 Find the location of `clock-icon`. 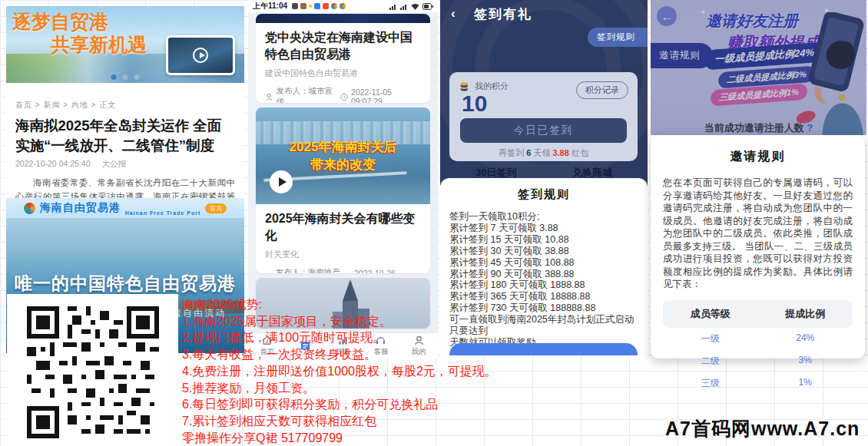

clock-icon is located at coordinates (344, 97).